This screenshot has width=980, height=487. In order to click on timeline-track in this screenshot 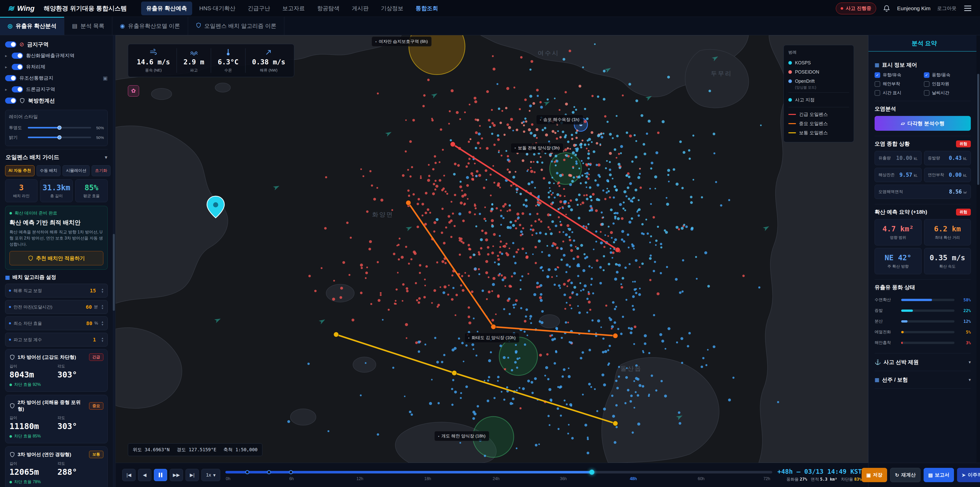, I will do `click(499, 472)`.